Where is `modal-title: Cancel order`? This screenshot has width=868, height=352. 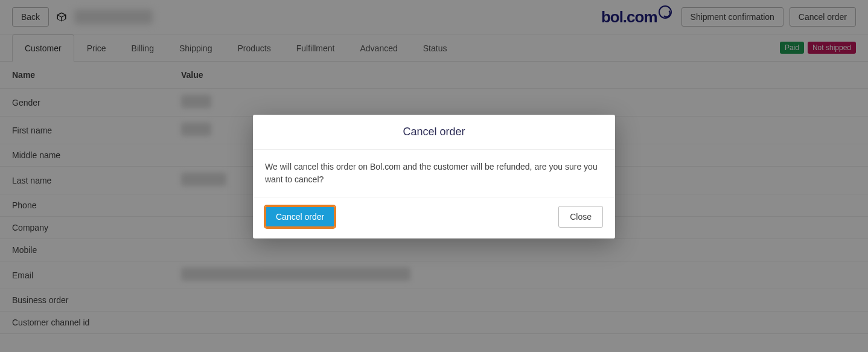 modal-title: Cancel order is located at coordinates (434, 132).